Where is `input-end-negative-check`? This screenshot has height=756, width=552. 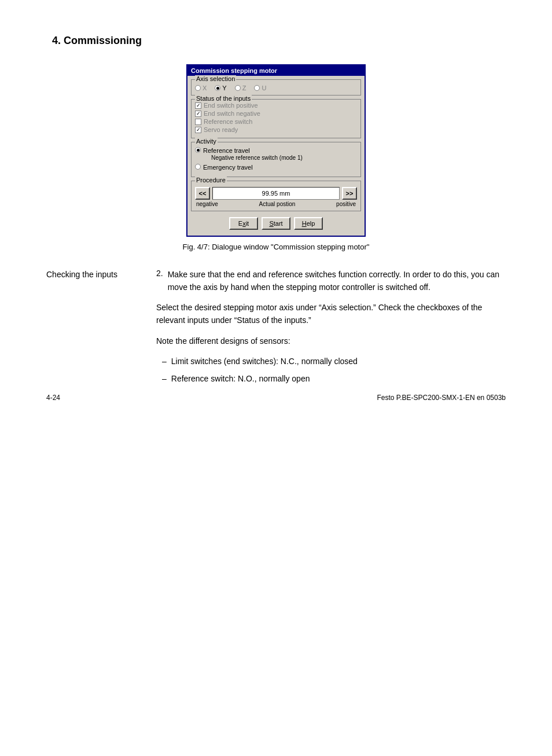 input-end-negative-check is located at coordinates (198, 113).